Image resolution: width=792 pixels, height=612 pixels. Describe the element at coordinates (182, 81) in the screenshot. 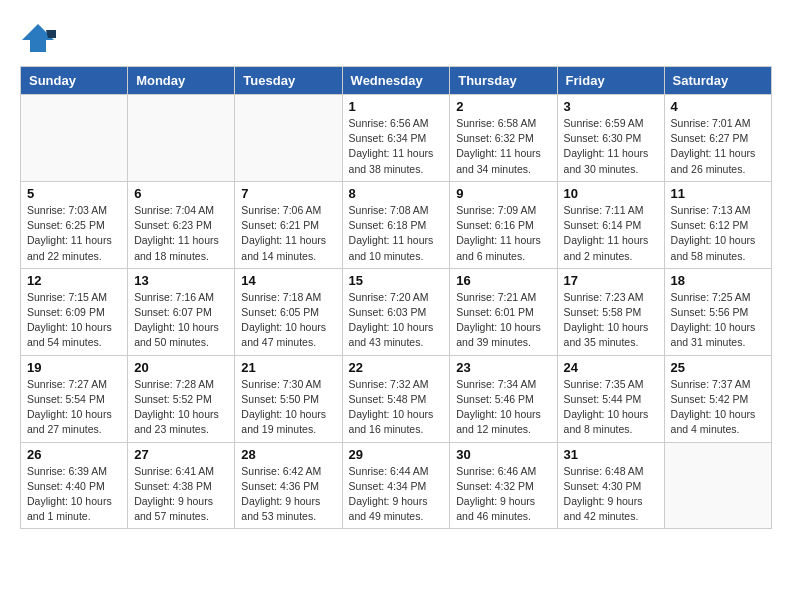

I see `day-header-monday: Monday` at that location.